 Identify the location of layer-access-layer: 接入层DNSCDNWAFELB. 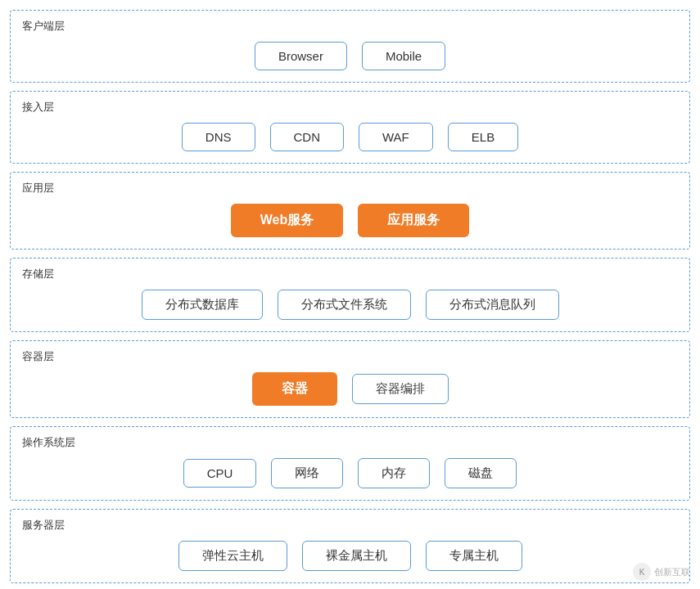
(350, 128).